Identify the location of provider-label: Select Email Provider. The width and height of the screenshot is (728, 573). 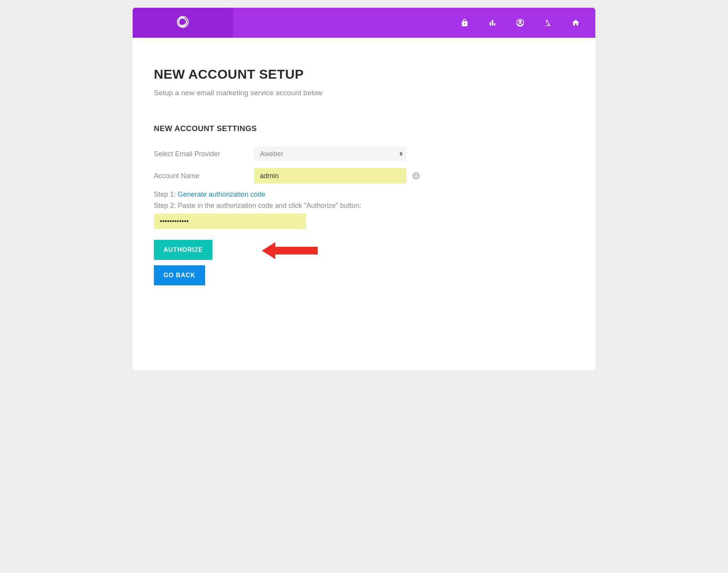
(204, 154).